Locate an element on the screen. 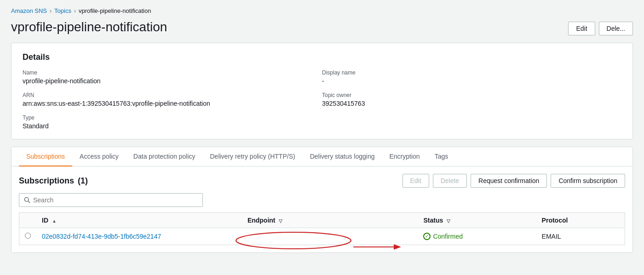 This screenshot has width=644, height=275. arrow-annotation is located at coordinates (381, 247).